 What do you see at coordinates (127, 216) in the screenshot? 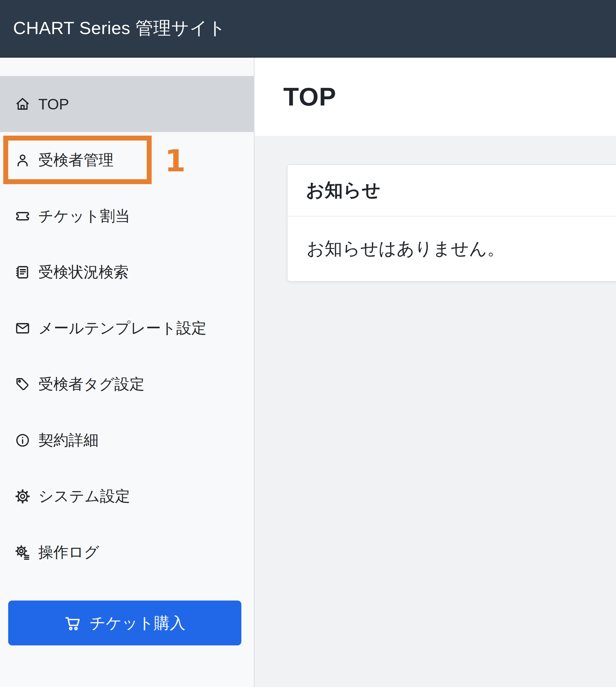
I see `sidebar-item-ticket-assignment: チケット割当` at bounding box center [127, 216].